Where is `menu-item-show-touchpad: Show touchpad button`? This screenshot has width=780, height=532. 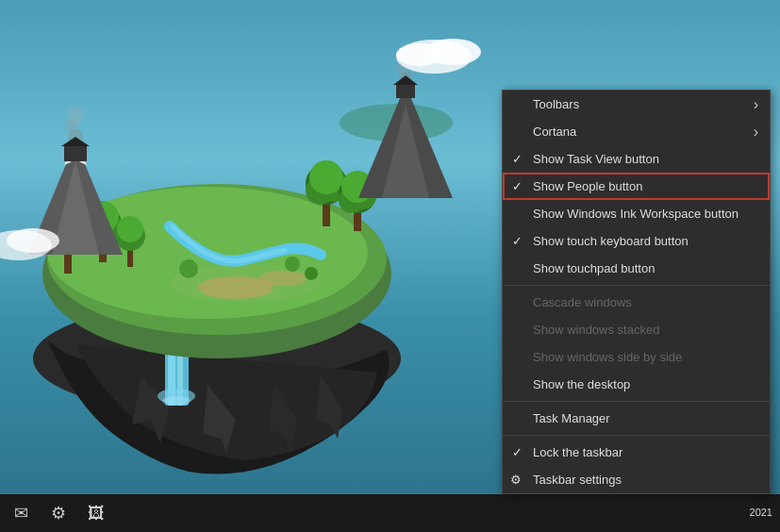 menu-item-show-touchpad: Show touchpad button is located at coordinates (636, 268).